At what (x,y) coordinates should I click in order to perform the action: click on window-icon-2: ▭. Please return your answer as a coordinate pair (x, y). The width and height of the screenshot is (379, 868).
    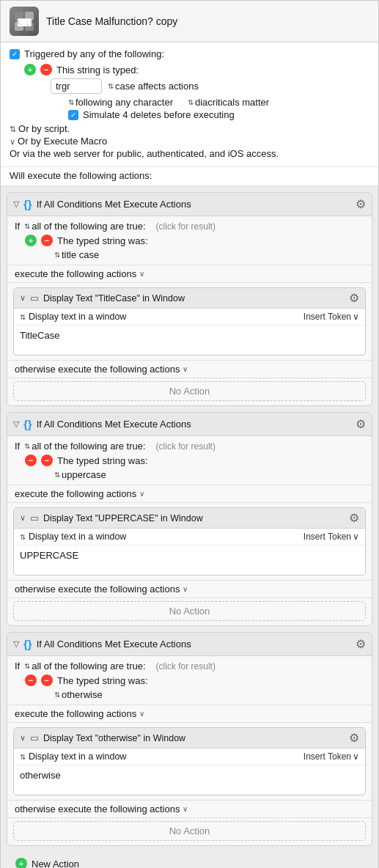
    Looking at the image, I should click on (34, 518).